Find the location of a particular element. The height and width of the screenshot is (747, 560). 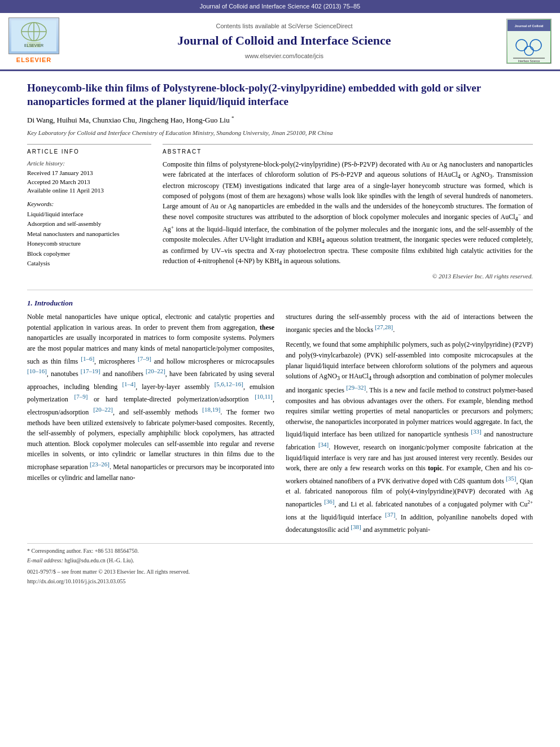

journal-center-info: Contents lists available at SciVerse Sci… is located at coordinates (285, 42).